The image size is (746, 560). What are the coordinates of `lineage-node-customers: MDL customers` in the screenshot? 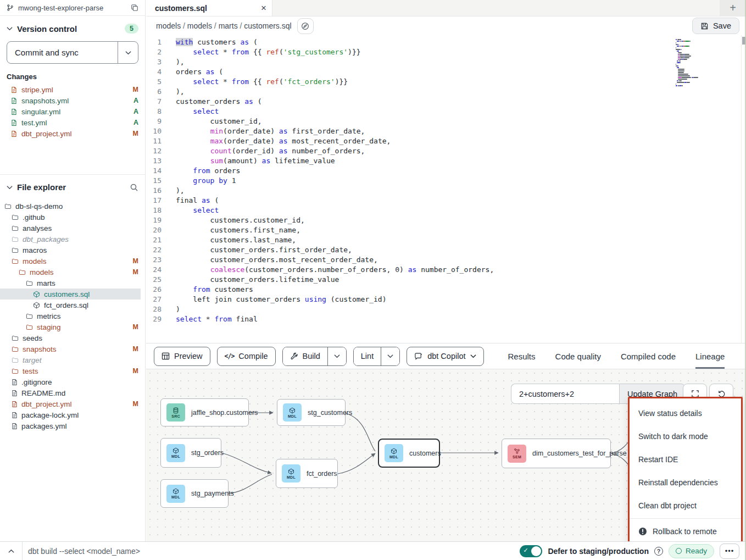 It's located at (409, 453).